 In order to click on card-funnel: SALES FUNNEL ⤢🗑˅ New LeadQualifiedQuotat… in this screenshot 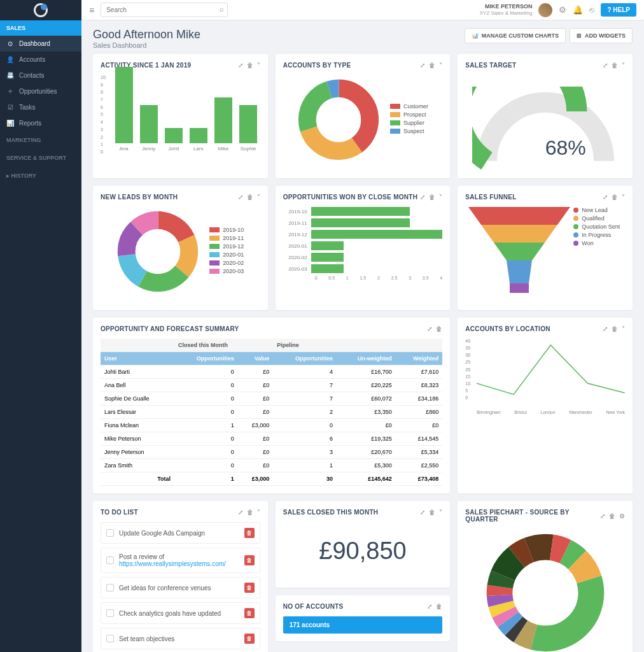, I will do `click(545, 248)`.